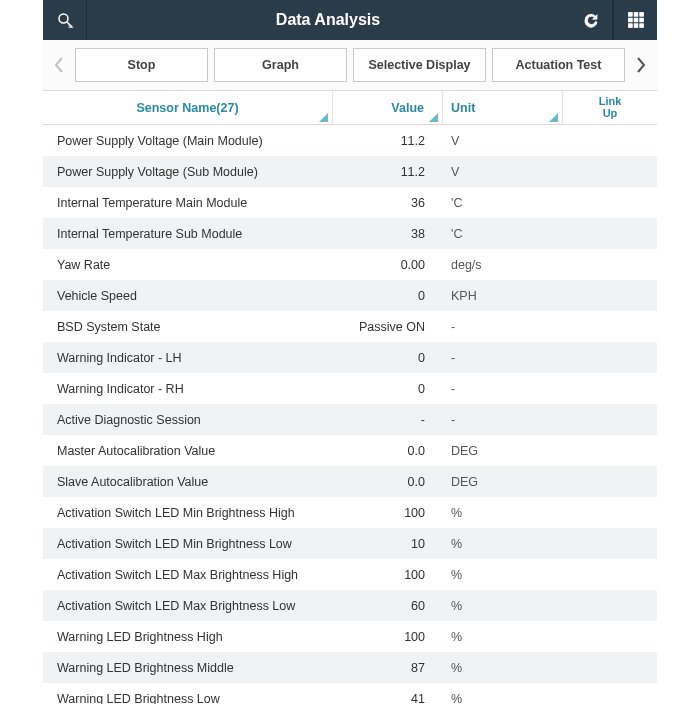  I want to click on table-row: Warning LED Brightness Low41%, so click(350, 694).